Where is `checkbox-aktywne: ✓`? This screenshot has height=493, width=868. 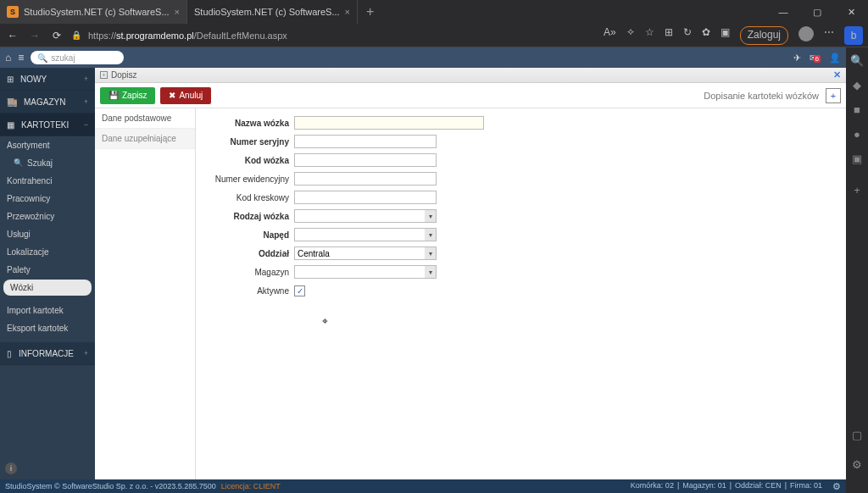
checkbox-aktywne: ✓ is located at coordinates (300, 291).